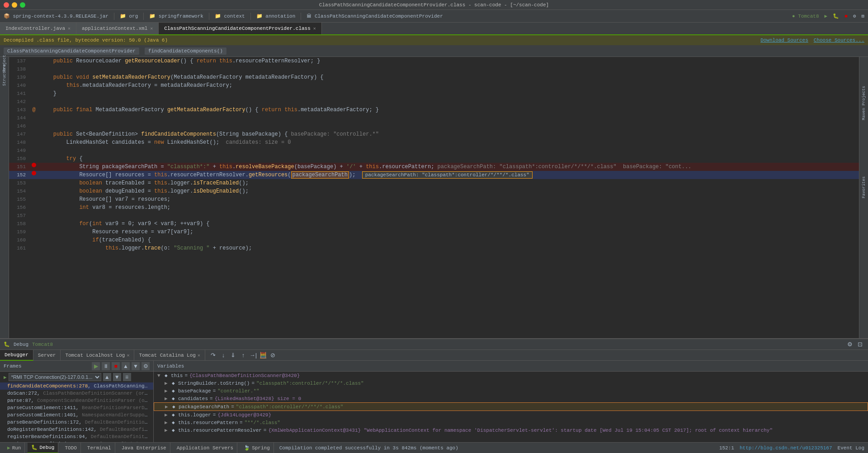 The image size is (868, 453). What do you see at coordinates (448, 199) in the screenshot?
I see `line-content: Resource[] var7 = resources;` at bounding box center [448, 199].